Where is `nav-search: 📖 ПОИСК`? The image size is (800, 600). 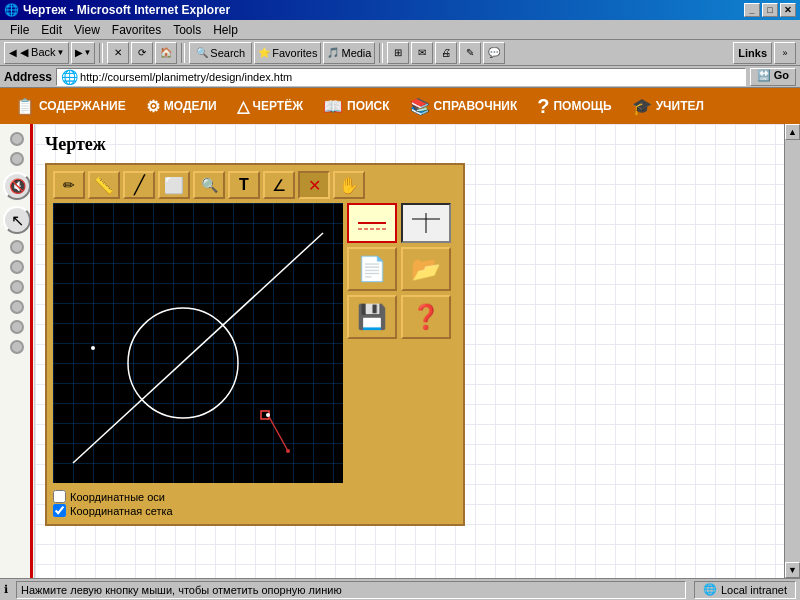
nav-search: 📖 ПОИСК is located at coordinates (356, 106).